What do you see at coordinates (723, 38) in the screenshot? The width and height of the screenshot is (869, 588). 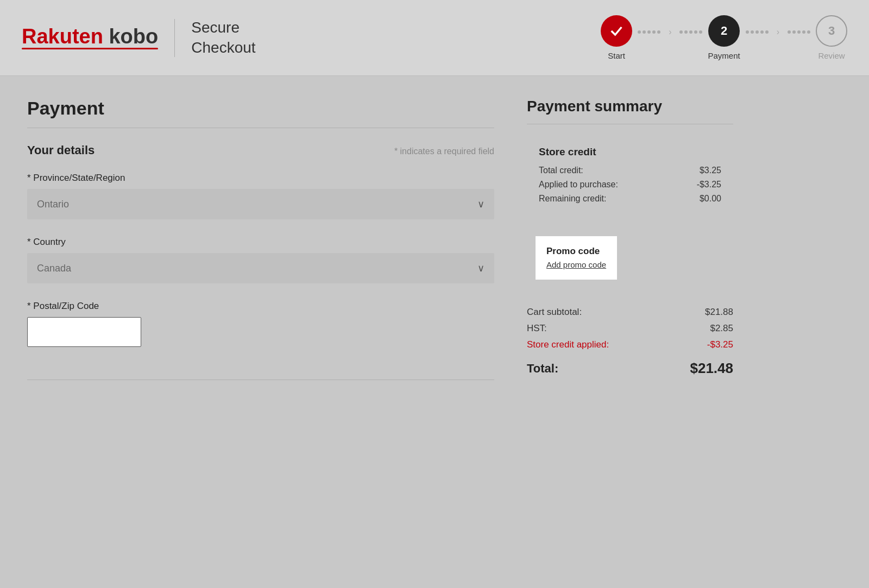 I see `step-payment: 2 Payment` at bounding box center [723, 38].